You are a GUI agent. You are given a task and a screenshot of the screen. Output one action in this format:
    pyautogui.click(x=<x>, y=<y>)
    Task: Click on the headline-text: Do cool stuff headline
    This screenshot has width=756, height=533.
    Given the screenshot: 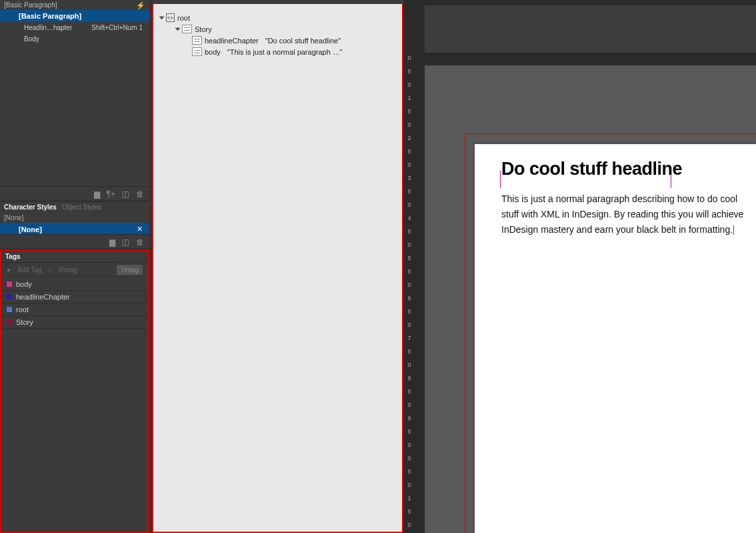 What is the action you would take?
    pyautogui.click(x=592, y=169)
    